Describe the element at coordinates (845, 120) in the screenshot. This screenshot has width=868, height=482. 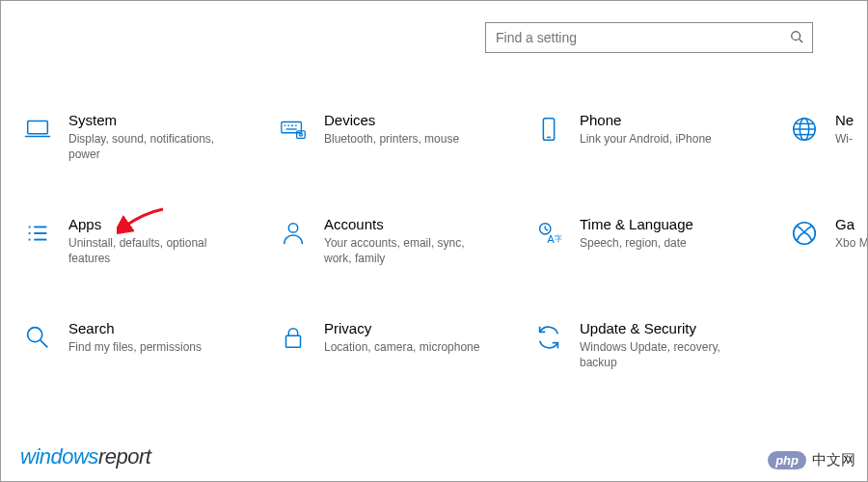
I see `tile-title: Ne` at that location.